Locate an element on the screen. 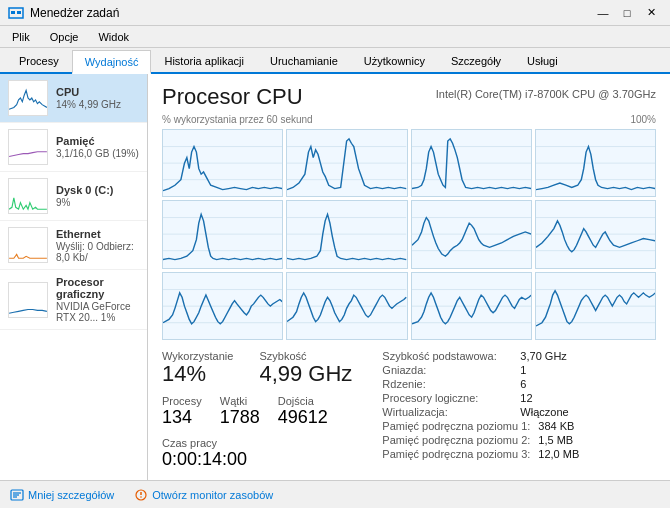 The height and width of the screenshot is (508, 670). title-bar: Menedżer zadań — □ ✕ is located at coordinates (335, 13).